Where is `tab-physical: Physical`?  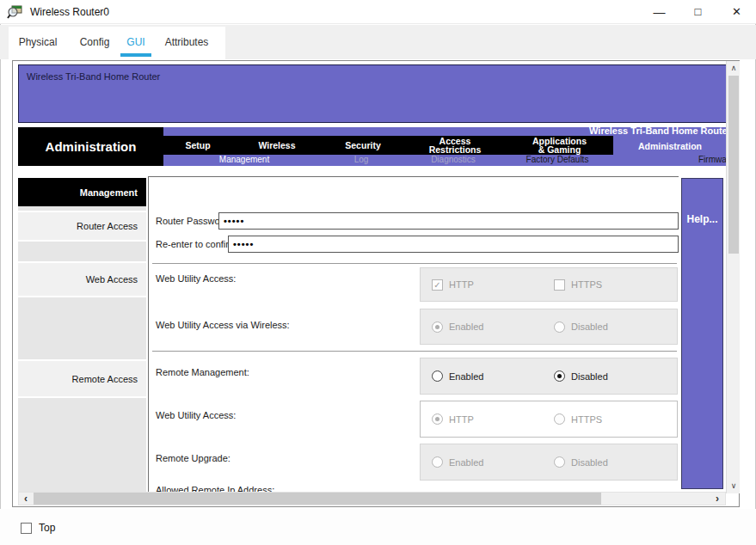 tab-physical: Physical is located at coordinates (38, 42).